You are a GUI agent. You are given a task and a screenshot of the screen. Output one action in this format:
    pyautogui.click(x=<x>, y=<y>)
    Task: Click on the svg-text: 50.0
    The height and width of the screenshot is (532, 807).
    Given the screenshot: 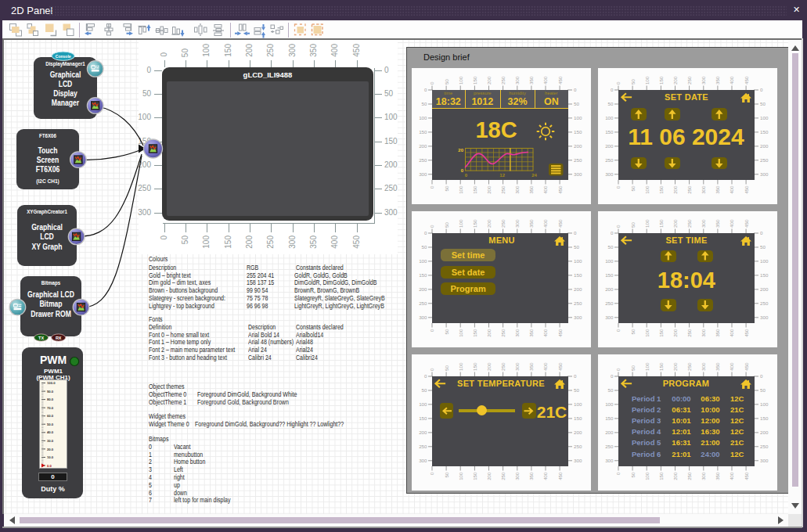 What is the action you would take?
    pyautogui.click(x=50, y=424)
    